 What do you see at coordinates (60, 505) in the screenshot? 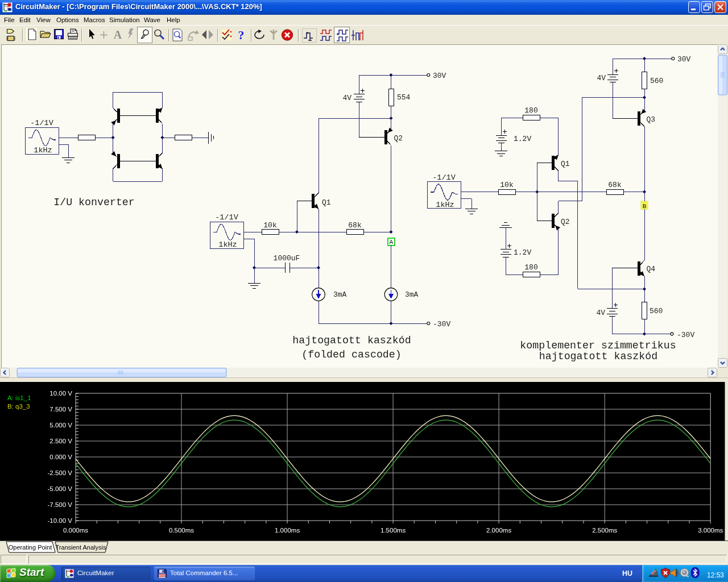
I see `svg-text: -7.500 V` at bounding box center [60, 505].